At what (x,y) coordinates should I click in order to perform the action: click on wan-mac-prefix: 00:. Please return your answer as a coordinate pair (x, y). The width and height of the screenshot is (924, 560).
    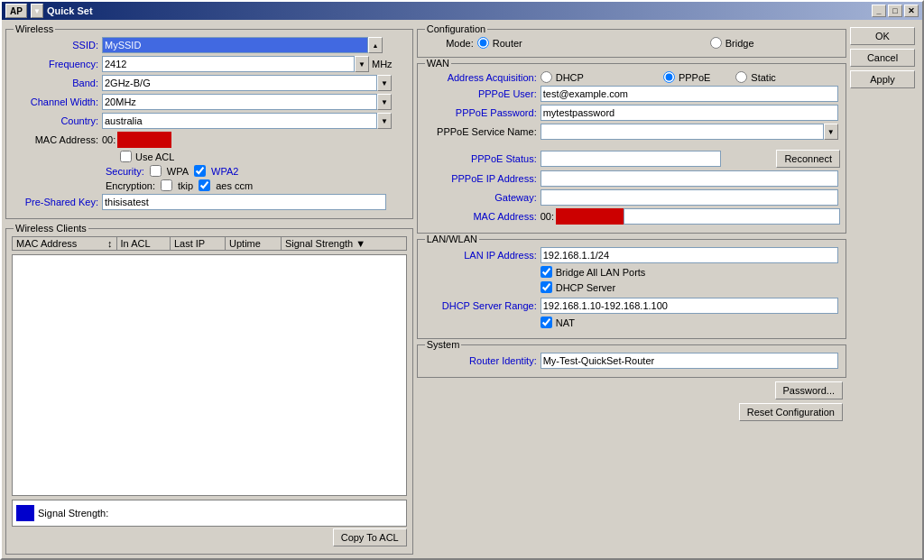
    Looking at the image, I should click on (547, 216).